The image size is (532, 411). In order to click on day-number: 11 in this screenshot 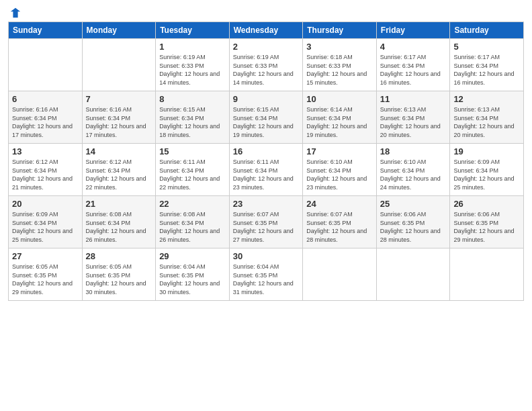, I will do `click(414, 99)`.